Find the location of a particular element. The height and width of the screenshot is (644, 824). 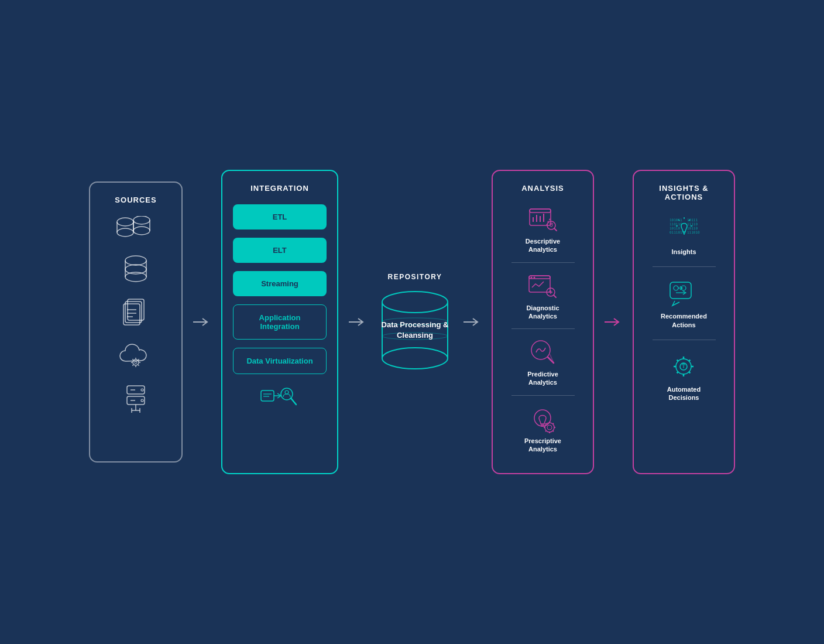

svg-text: 011101 is located at coordinates (676, 232).